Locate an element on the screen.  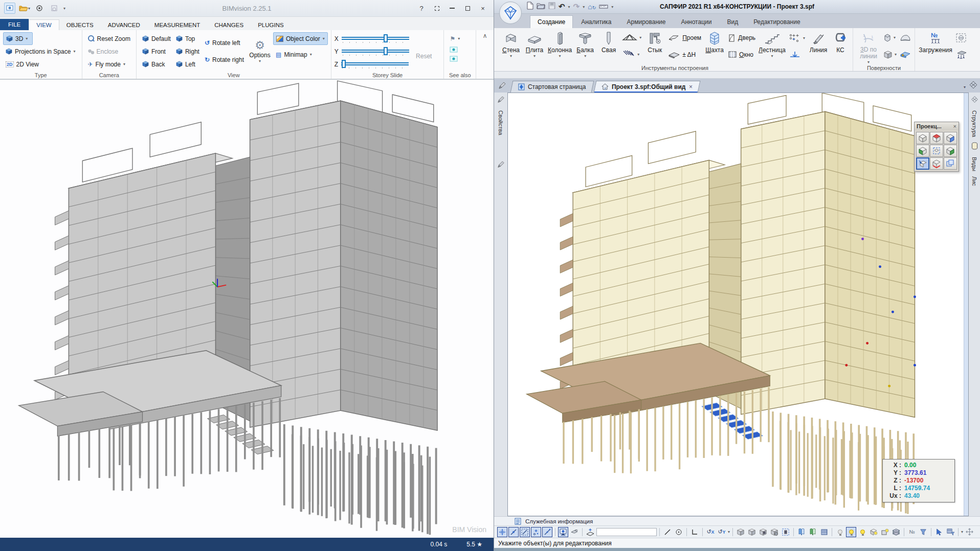
bulb-on-button is located at coordinates (851, 532).